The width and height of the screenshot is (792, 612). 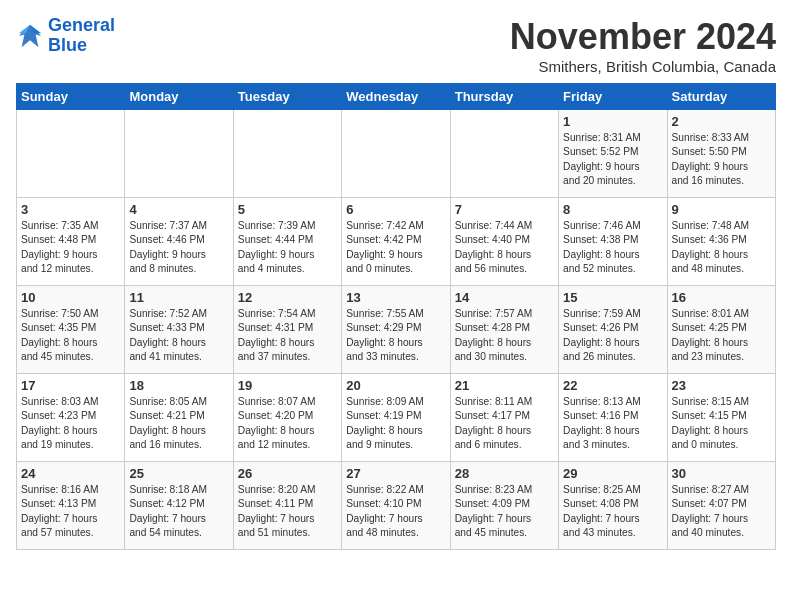 I want to click on day-number: 29, so click(x=612, y=474).